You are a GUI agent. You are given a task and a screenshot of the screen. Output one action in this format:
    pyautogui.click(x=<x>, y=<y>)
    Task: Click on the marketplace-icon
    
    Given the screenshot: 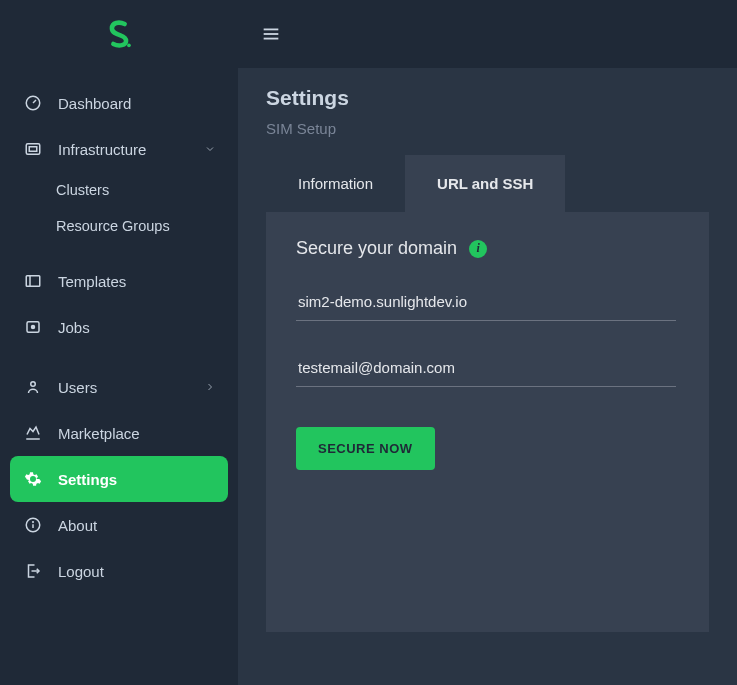 What is the action you would take?
    pyautogui.click(x=33, y=433)
    